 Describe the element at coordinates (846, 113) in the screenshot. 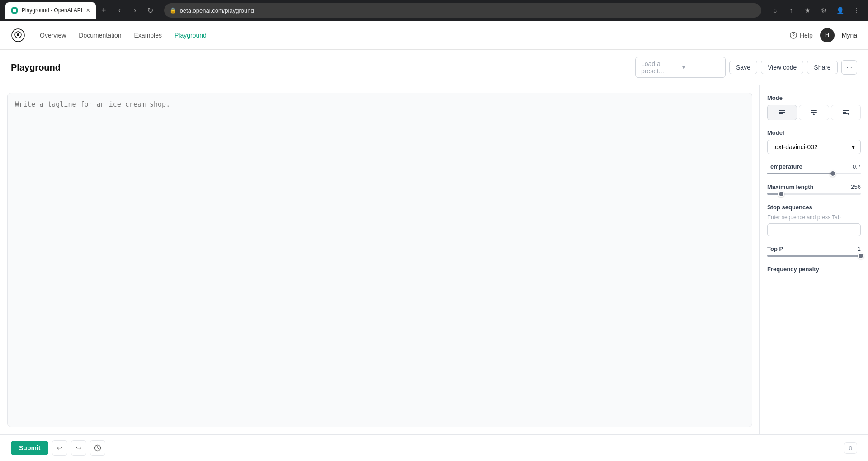

I see `edit-icon` at that location.